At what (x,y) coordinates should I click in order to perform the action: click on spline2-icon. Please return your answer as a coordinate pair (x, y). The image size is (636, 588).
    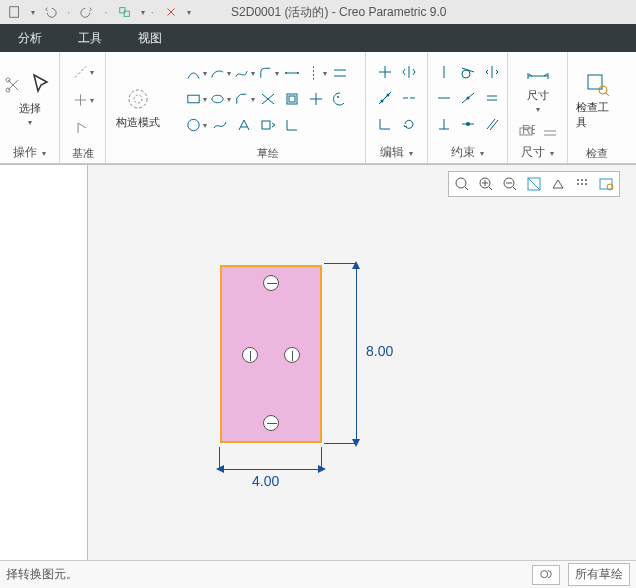
    Looking at the image, I should click on (220, 125).